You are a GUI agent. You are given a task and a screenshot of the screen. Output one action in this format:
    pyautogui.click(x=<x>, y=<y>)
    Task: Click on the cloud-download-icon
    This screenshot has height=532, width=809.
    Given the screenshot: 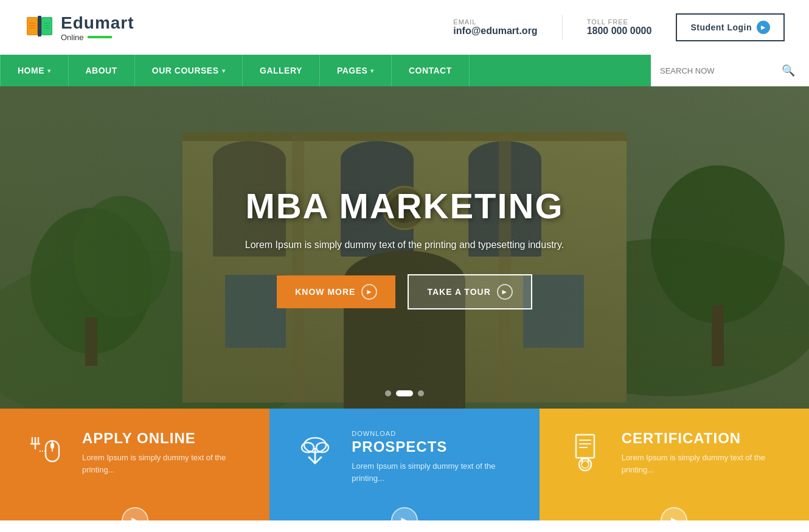 What is the action you would take?
    pyautogui.click(x=315, y=451)
    